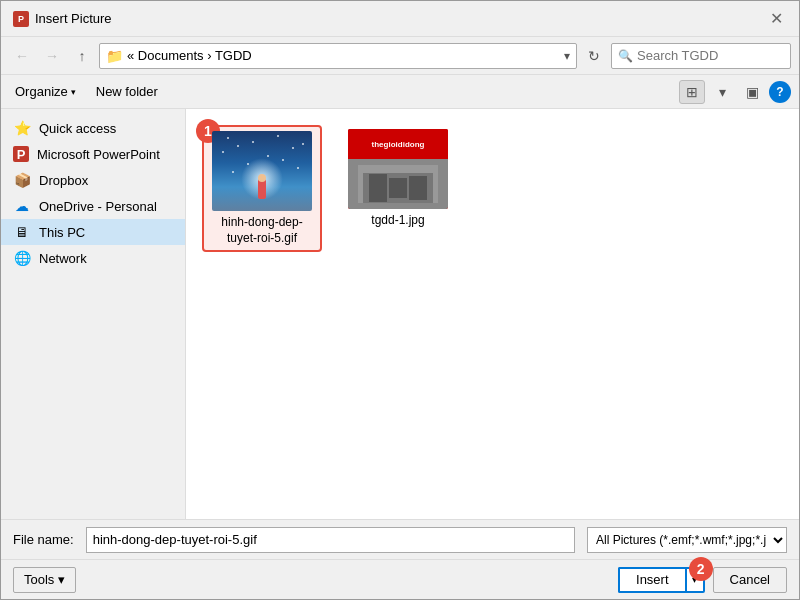  What do you see at coordinates (400, 92) in the screenshot?
I see `toolbar: Organize ▾ New folder ⊞ ▾ ▣ ?` at bounding box center [400, 92].